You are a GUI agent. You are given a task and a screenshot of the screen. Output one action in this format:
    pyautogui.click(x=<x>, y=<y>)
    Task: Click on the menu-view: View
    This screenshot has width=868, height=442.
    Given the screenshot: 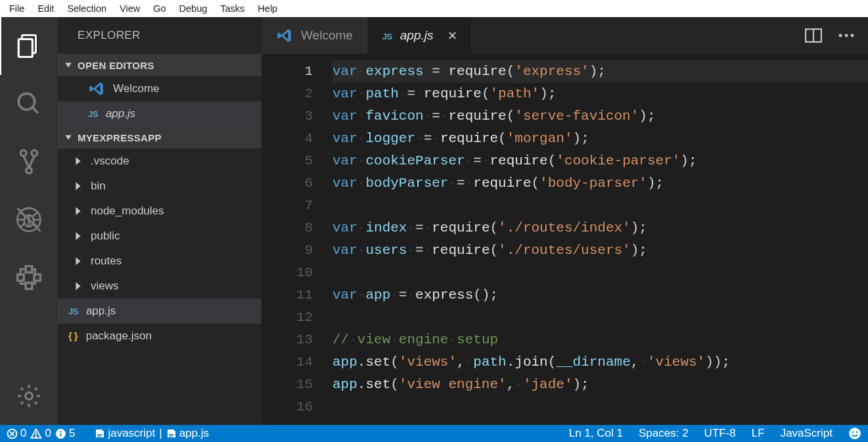 What is the action you would take?
    pyautogui.click(x=130, y=9)
    